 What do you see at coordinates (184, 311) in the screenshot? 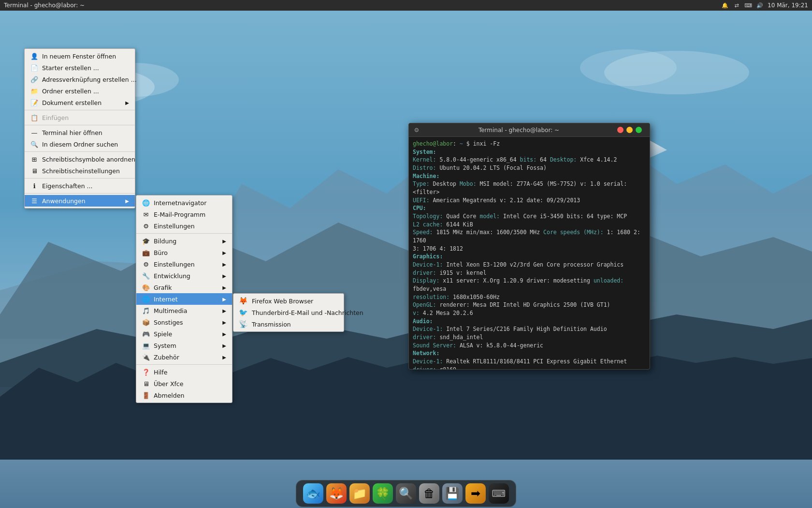
I see `menu-multimedia: 🎵 Multimedia ▶` at bounding box center [184, 311].